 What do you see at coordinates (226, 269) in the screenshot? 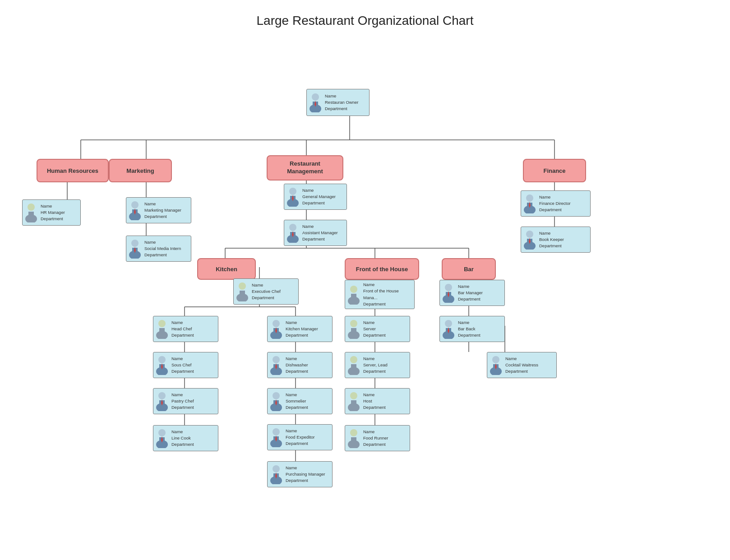
I see `kitchen-dept-node: Kitchen` at bounding box center [226, 269].